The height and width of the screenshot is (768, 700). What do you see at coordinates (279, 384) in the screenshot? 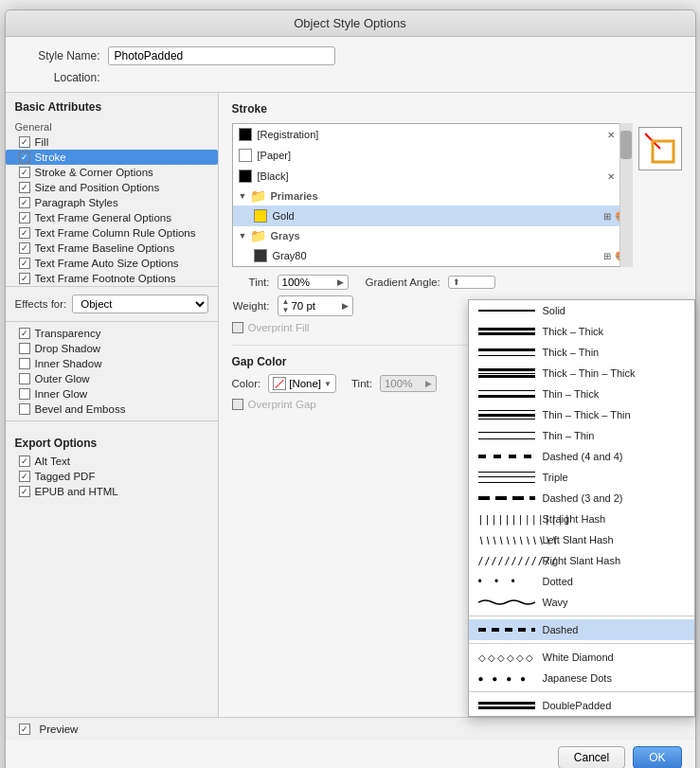
I see `none-swatch-icon` at bounding box center [279, 384].